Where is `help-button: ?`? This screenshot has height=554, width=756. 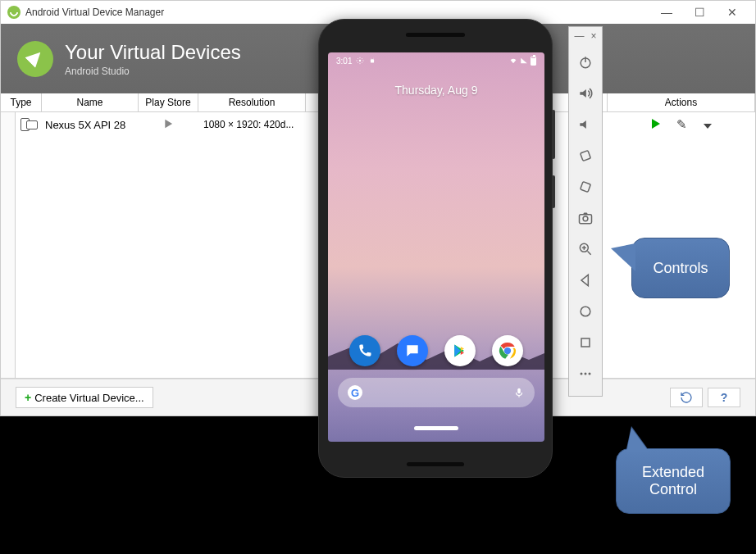 help-button: ? is located at coordinates (724, 397).